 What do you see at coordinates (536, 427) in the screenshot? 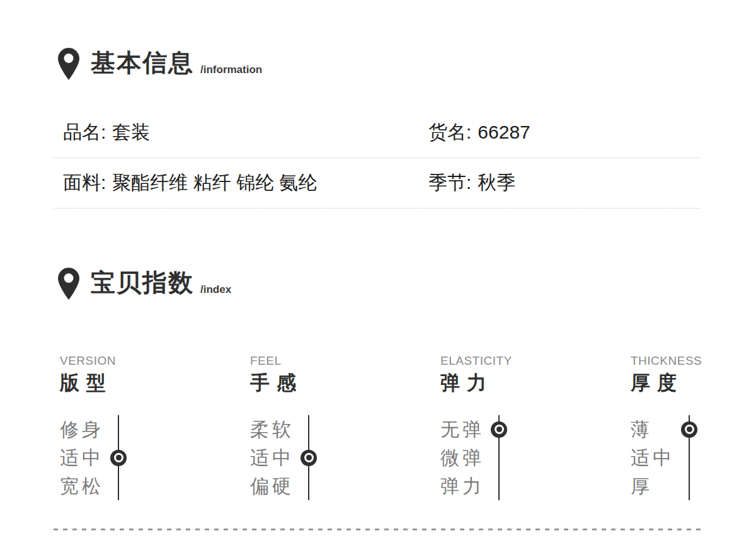
I see `index-column-elasticity: ELASTICITY 弹力 无弹 微弹 弹力` at bounding box center [536, 427].